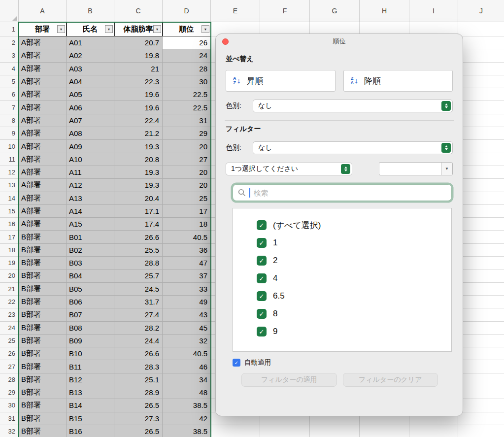 The image size is (504, 437). I want to click on column-header-B: B, so click(91, 11).